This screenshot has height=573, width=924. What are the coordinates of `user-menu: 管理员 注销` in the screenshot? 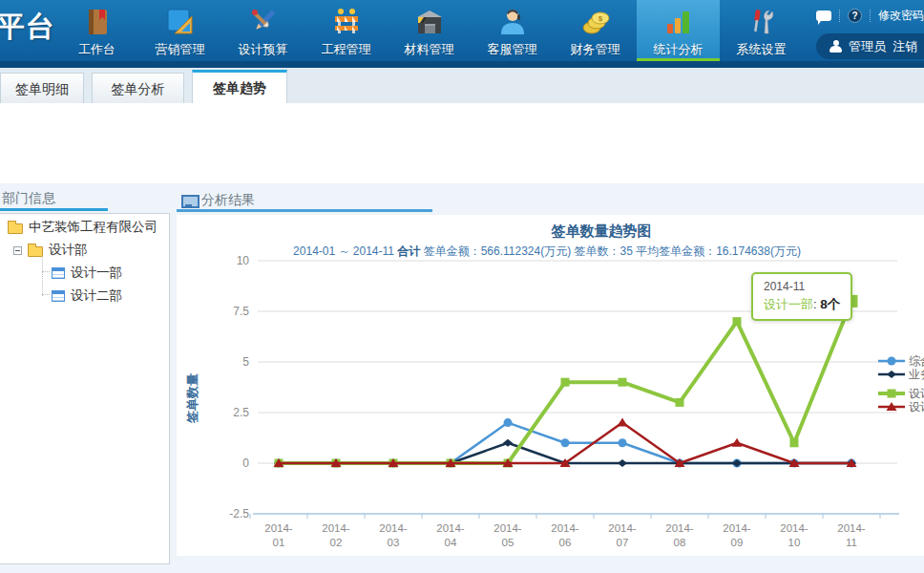 It's located at (871, 46).